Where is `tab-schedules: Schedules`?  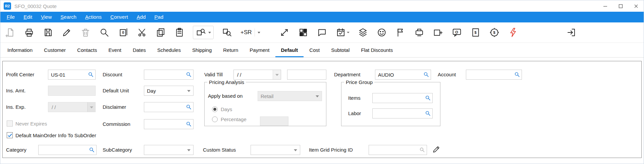 tab-schedules: Schedules is located at coordinates (169, 50).